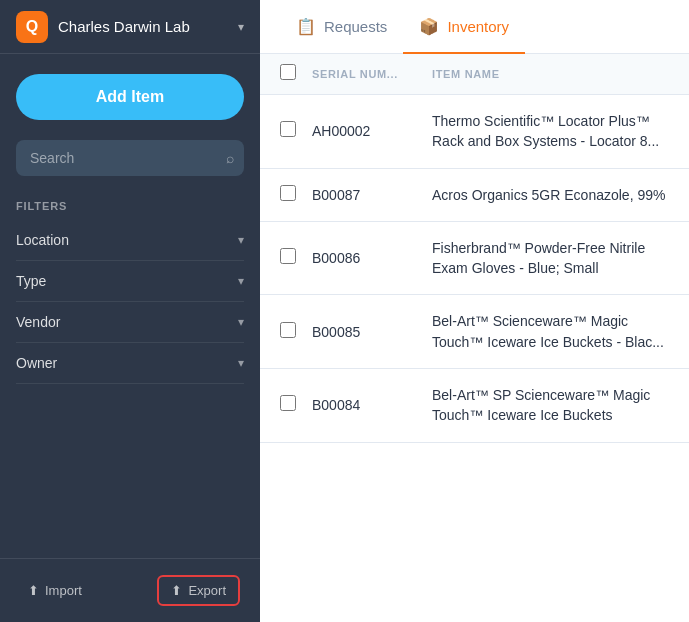 Image resolution: width=689 pixels, height=622 pixels. Describe the element at coordinates (288, 72) in the screenshot. I see `select-all-checkbox` at that location.